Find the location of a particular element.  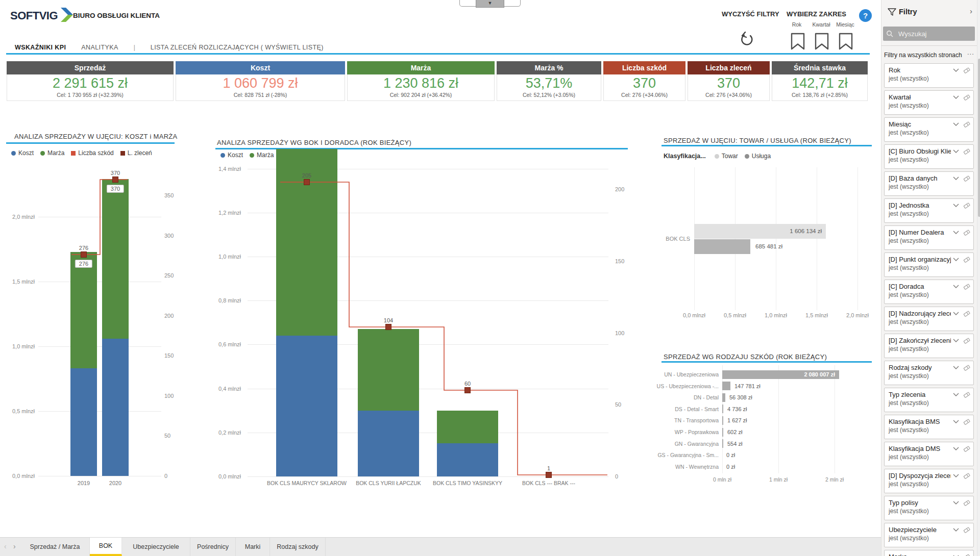

clear-filters-button: WYCZYŚĆ FILTRY is located at coordinates (750, 14).